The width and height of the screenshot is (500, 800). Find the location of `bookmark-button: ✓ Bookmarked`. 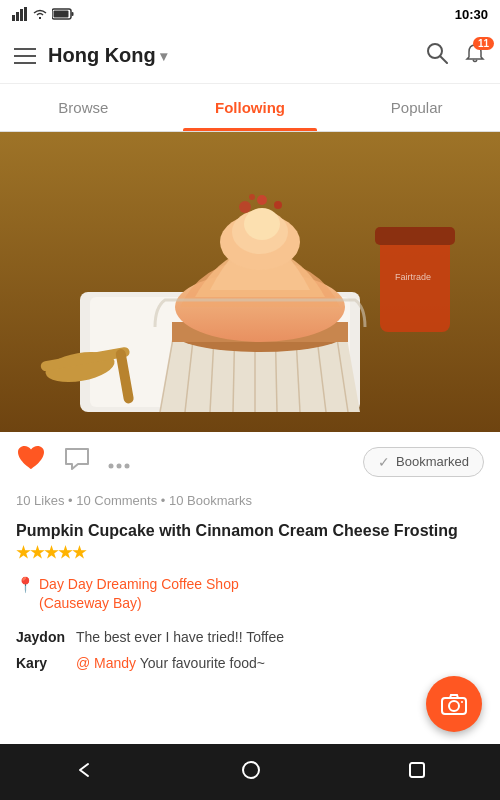

bookmark-button: ✓ Bookmarked is located at coordinates (424, 462).